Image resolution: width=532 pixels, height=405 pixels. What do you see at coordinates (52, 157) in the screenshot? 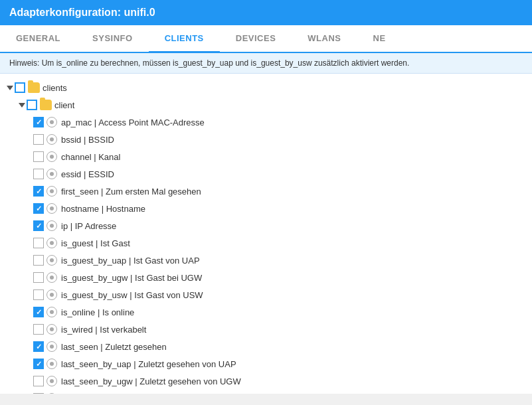
I see `circle-icon-channel` at bounding box center [52, 157].